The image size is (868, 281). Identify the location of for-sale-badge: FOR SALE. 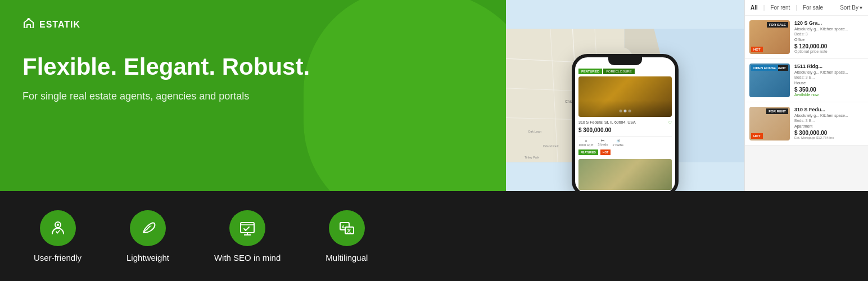
(777, 25).